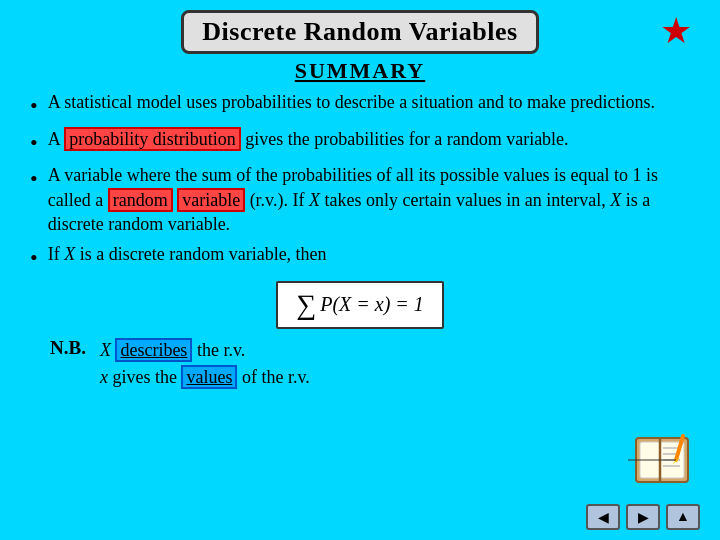  Describe the element at coordinates (314, 200) in the screenshot. I see `x-var-3: X` at that location.